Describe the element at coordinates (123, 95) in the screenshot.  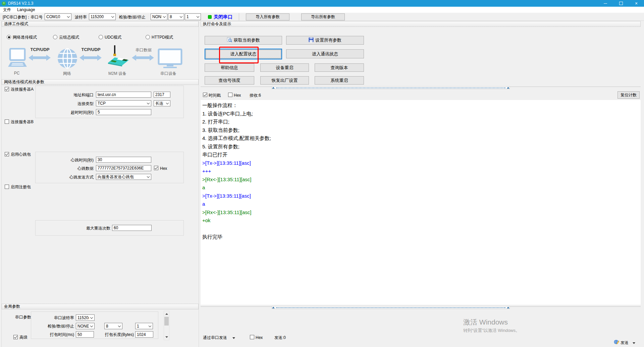
I see `server-a-address-input: test.usr.cn` at that location.